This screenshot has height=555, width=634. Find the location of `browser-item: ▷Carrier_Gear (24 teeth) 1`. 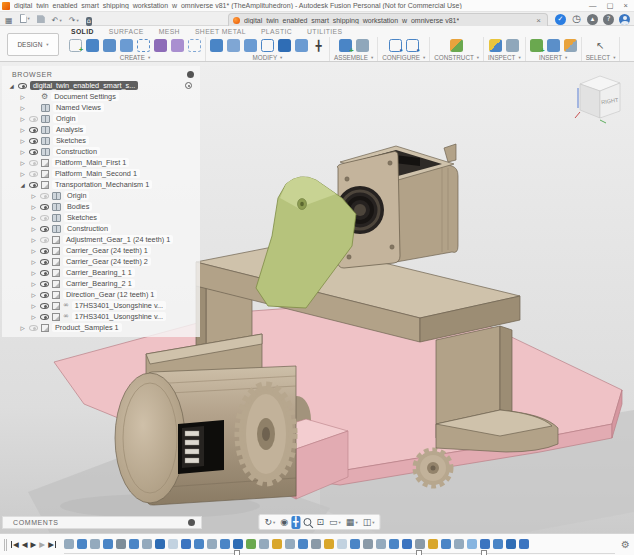

browser-item: ▷Carrier_Gear (24 teeth) 1 is located at coordinates (101, 250).